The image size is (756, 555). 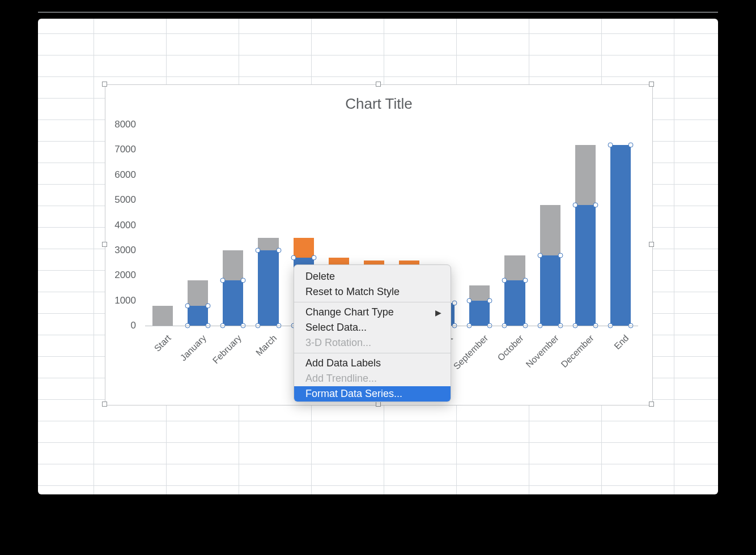 What do you see at coordinates (125, 150) in the screenshot?
I see `y-tick-label: 7000` at bounding box center [125, 150].